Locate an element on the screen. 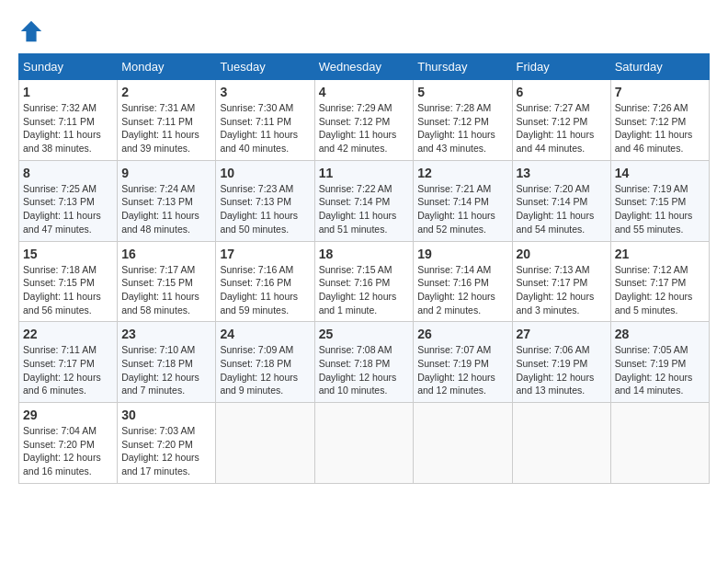 This screenshot has width=728, height=563. day-number: 23 is located at coordinates (166, 334).